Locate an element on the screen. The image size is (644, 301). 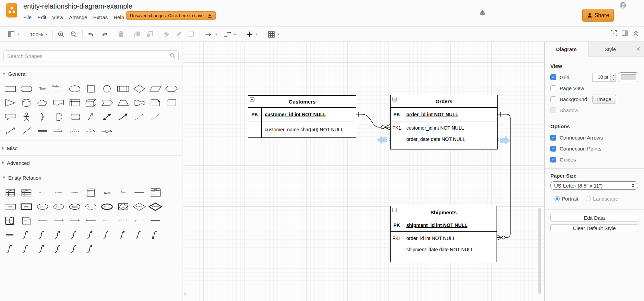
section-general: General is located at coordinates (91, 73).